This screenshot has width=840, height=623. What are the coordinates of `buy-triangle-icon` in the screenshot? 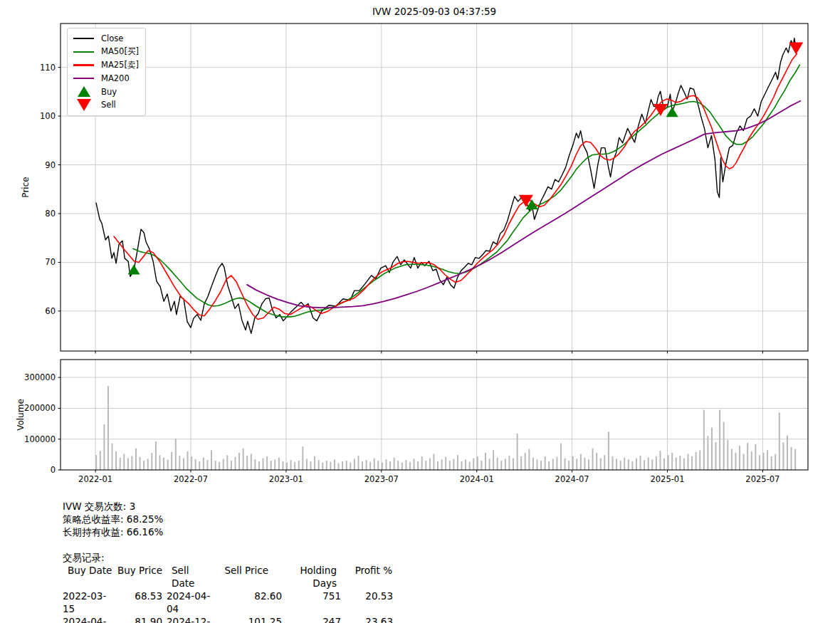 It's located at (84, 91).